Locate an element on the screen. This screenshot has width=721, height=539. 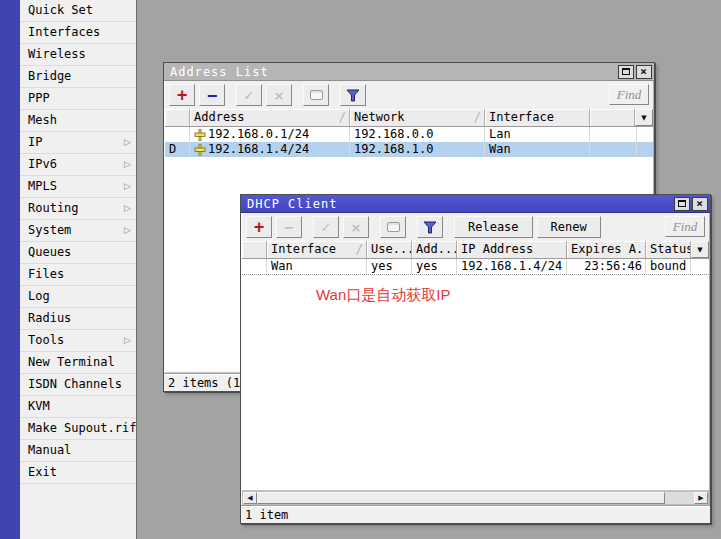
column-label: Use... is located at coordinates (392, 249).